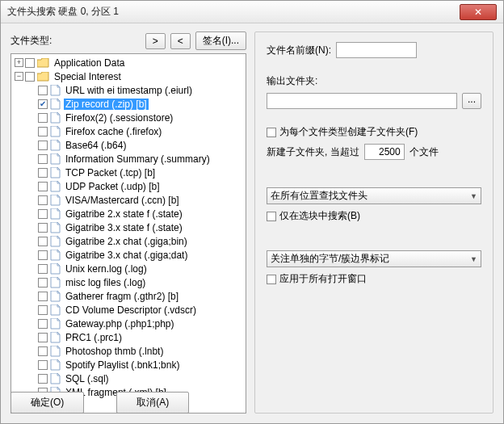 The image size is (504, 424). Describe the element at coordinates (374, 279) in the screenshot. I see `apply-all-checkbox: 应用于所有打开窗口` at that location.